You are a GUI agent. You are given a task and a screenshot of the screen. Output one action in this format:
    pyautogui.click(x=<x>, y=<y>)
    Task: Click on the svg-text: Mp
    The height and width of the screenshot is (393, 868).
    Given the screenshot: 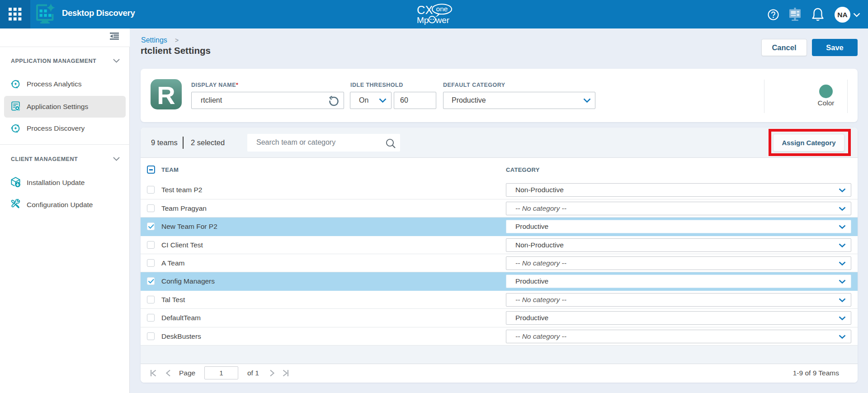 What is the action you would take?
    pyautogui.click(x=423, y=20)
    